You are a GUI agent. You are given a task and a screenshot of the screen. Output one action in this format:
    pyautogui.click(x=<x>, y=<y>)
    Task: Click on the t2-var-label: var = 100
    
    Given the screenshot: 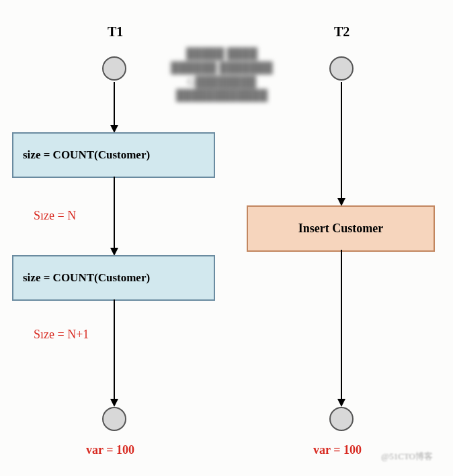 What is the action you would take?
    pyautogui.click(x=337, y=450)
    